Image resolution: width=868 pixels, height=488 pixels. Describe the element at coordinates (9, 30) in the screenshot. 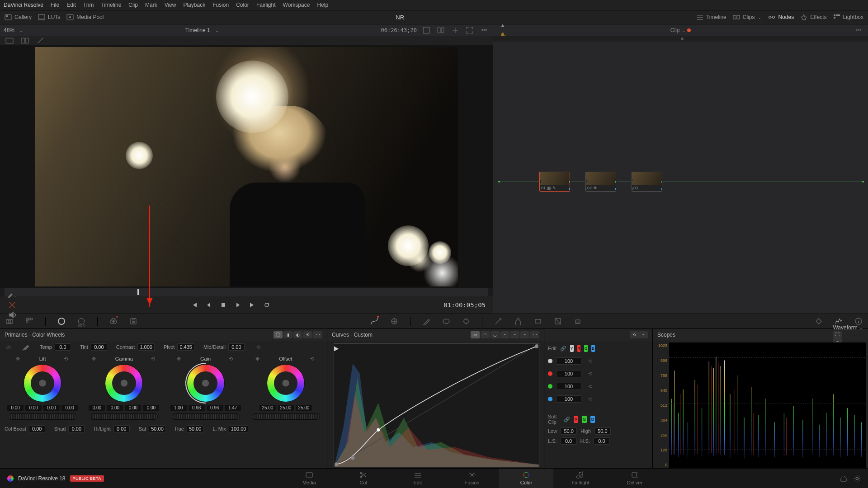

I see `zoom-dropdown: 48%` at that location.